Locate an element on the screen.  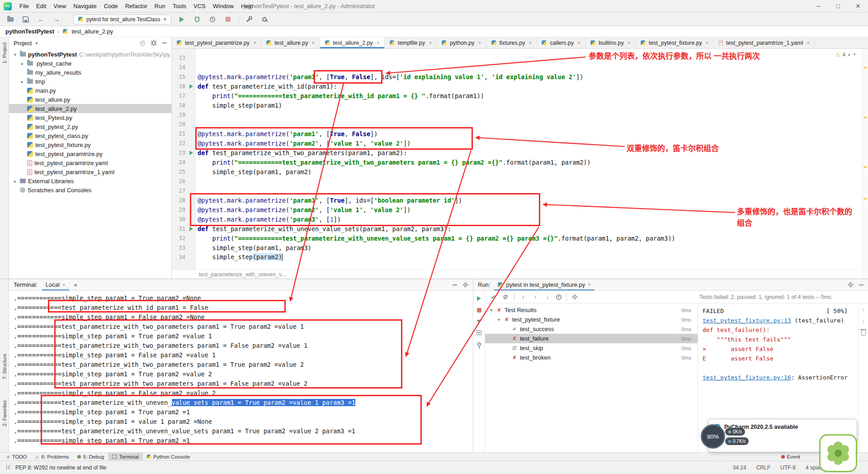
tree-item: ▸tmp is located at coordinates (90, 81).